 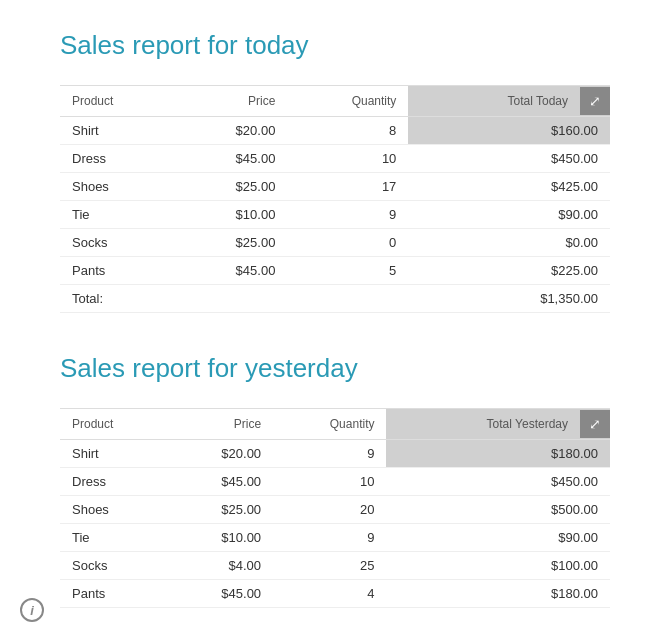 I want to click on export-yesterday-button: ⤢, so click(x=595, y=424).